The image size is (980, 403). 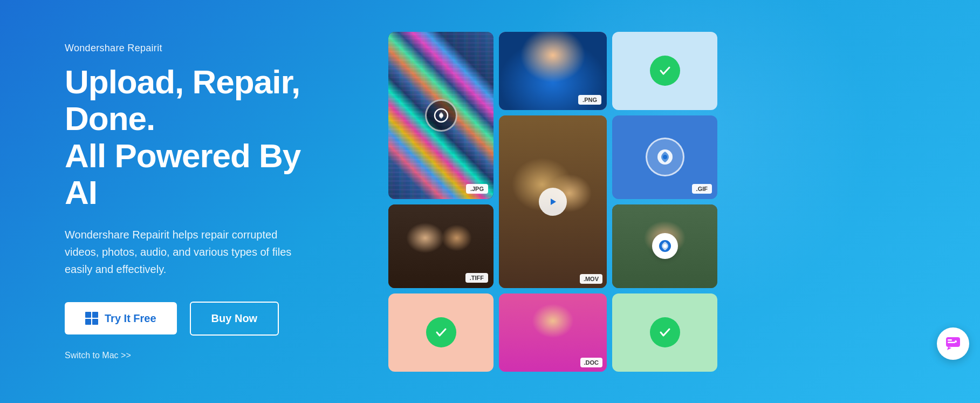 What do you see at coordinates (477, 278) in the screenshot?
I see `tiff-badge: .TIFF` at bounding box center [477, 278].